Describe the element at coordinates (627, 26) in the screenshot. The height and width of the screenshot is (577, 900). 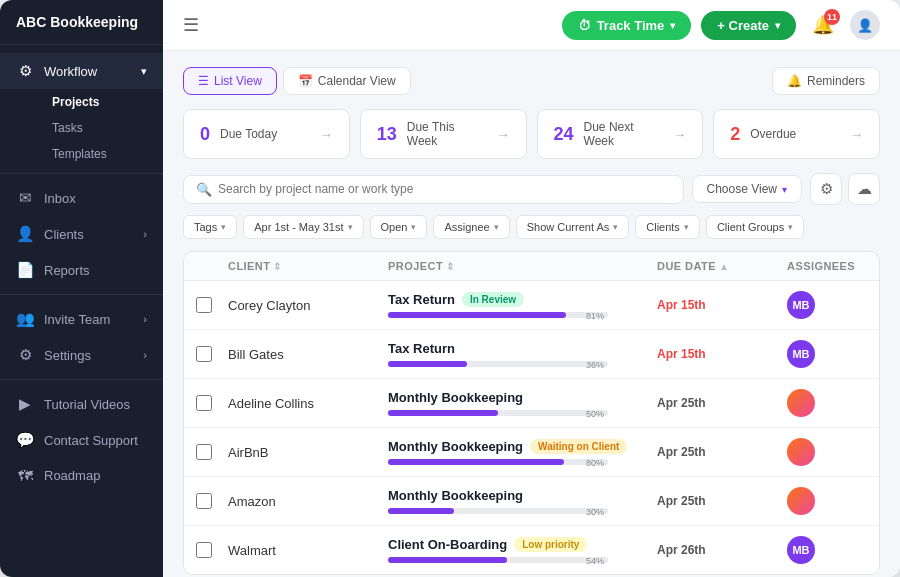
I see `track-time-button: ⏱ Track Time ▾` at that location.